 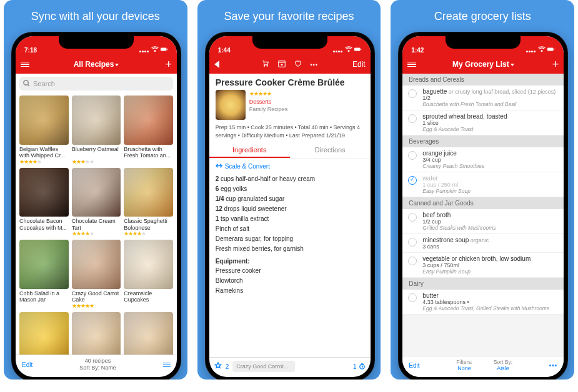 I want to click on ingredient-item: Pinch of salt, so click(x=290, y=229).